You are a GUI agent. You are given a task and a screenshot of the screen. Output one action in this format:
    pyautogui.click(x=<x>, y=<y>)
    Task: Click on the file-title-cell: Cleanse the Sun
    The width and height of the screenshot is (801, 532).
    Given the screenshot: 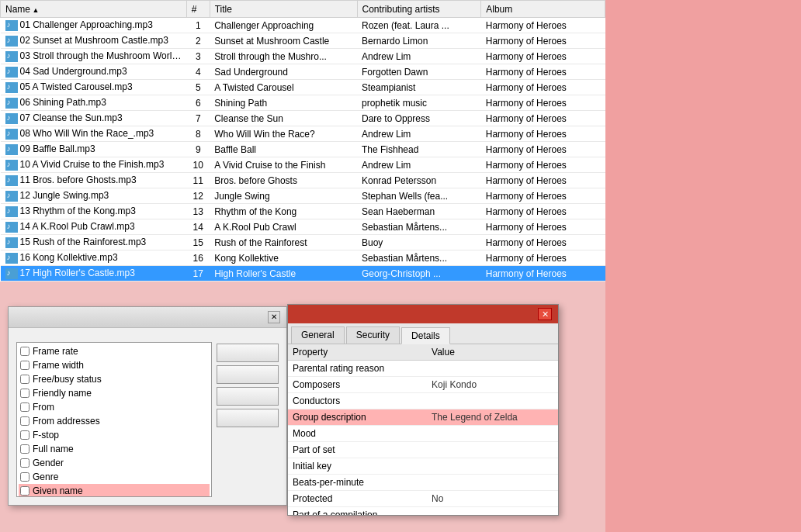 What is the action you would take?
    pyautogui.click(x=283, y=119)
    